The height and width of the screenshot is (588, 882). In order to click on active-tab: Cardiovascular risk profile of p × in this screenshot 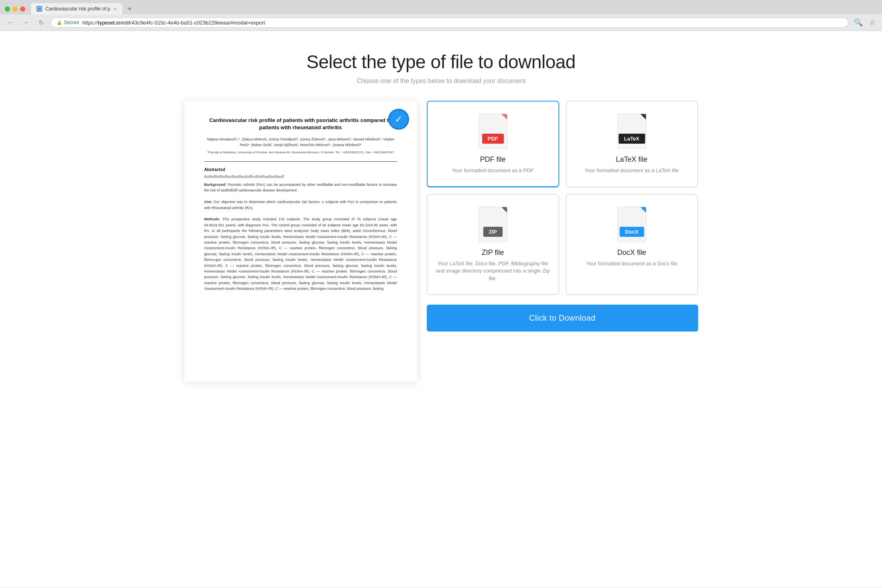, I will do `click(77, 9)`.